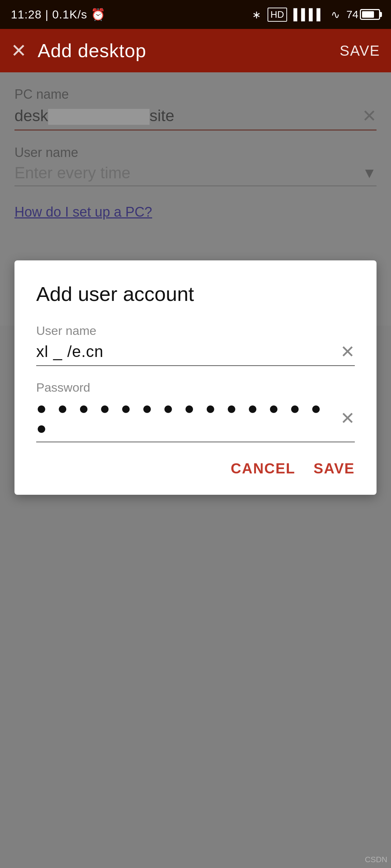  What do you see at coordinates (19, 51) in the screenshot?
I see `close-button: ✕` at bounding box center [19, 51].